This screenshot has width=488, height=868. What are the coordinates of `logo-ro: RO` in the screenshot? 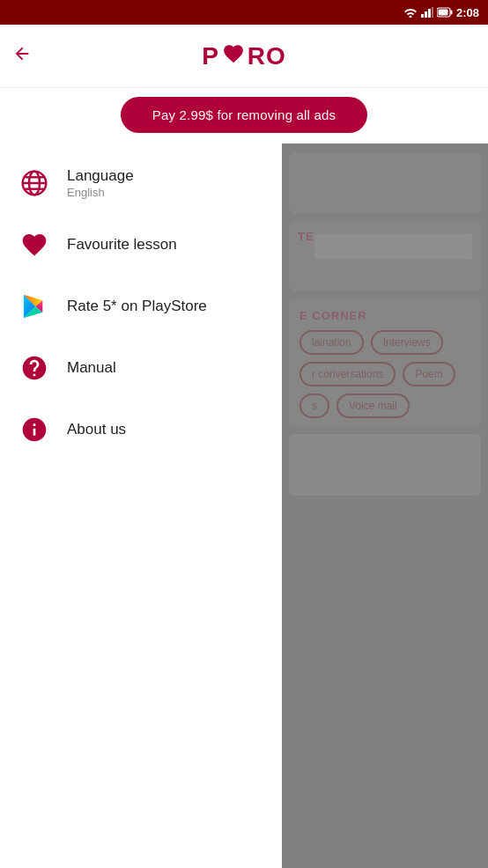 It's located at (267, 56).